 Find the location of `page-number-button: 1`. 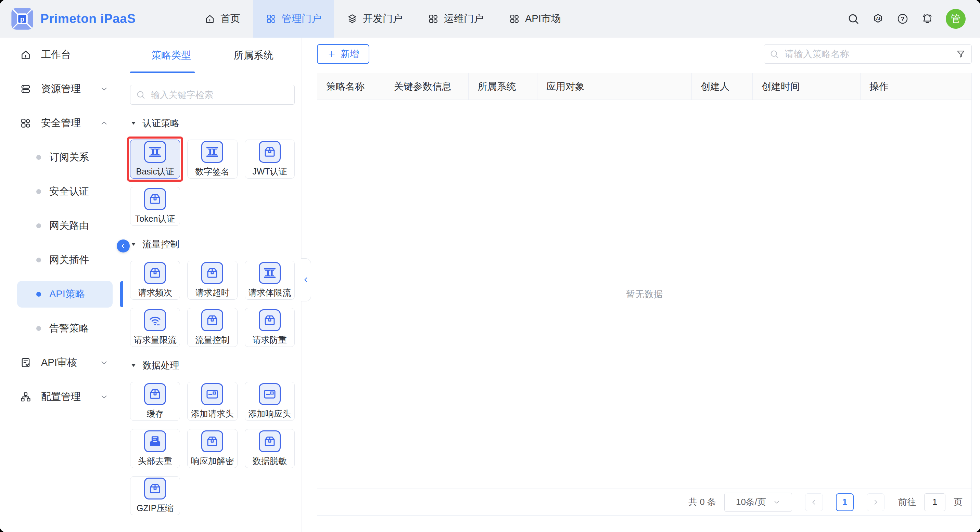

page-number-button: 1 is located at coordinates (845, 502).